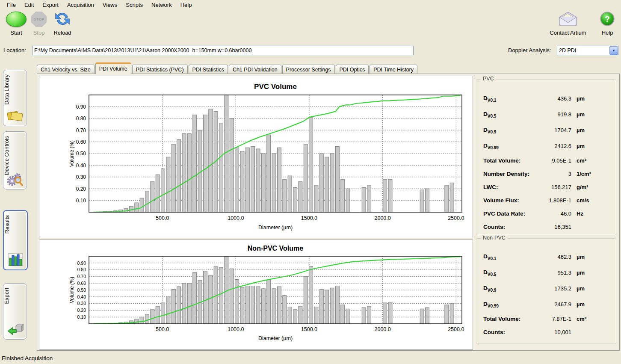  Describe the element at coordinates (393, 69) in the screenshot. I see `tab-pdi-time-history: PDI Time History` at that location.